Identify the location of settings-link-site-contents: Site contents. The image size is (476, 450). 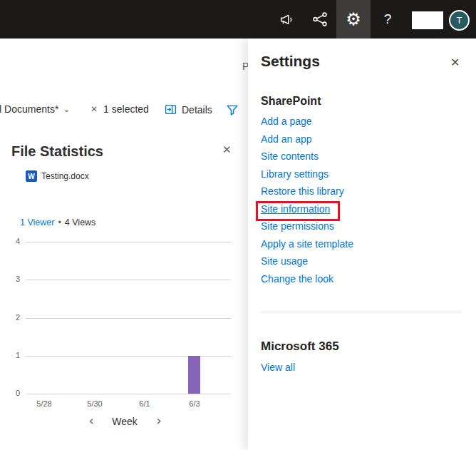
(289, 156).